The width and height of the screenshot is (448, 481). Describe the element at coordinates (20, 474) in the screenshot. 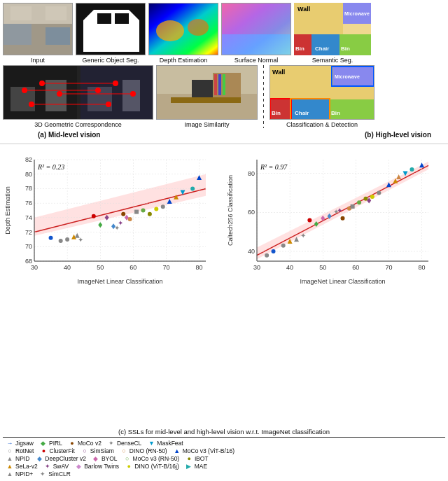

I see `legend-npidplus: ▲ NPID+` at that location.